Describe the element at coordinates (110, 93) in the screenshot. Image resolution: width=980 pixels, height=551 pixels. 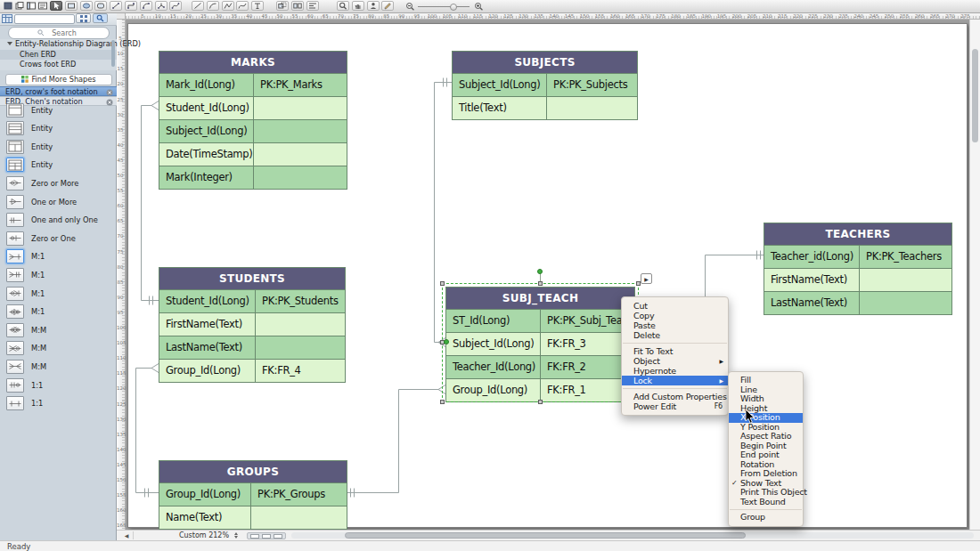
I see `close-library-icon` at that location.